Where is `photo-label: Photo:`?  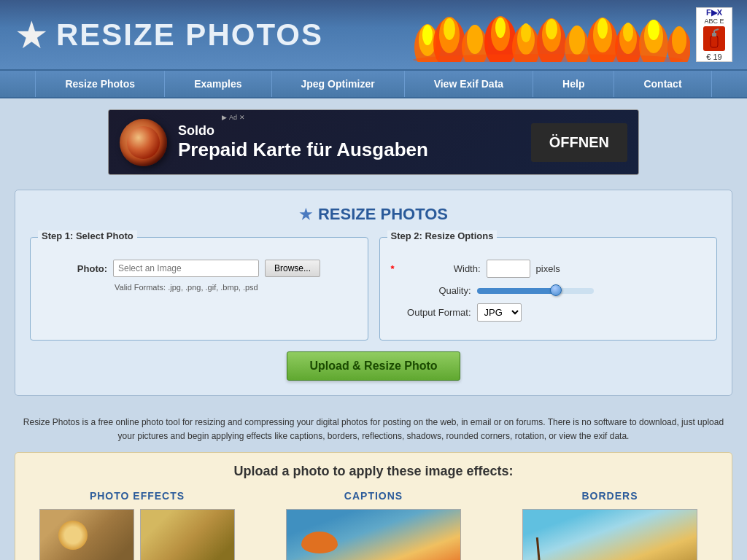
photo-label: Photo: is located at coordinates (74, 268).